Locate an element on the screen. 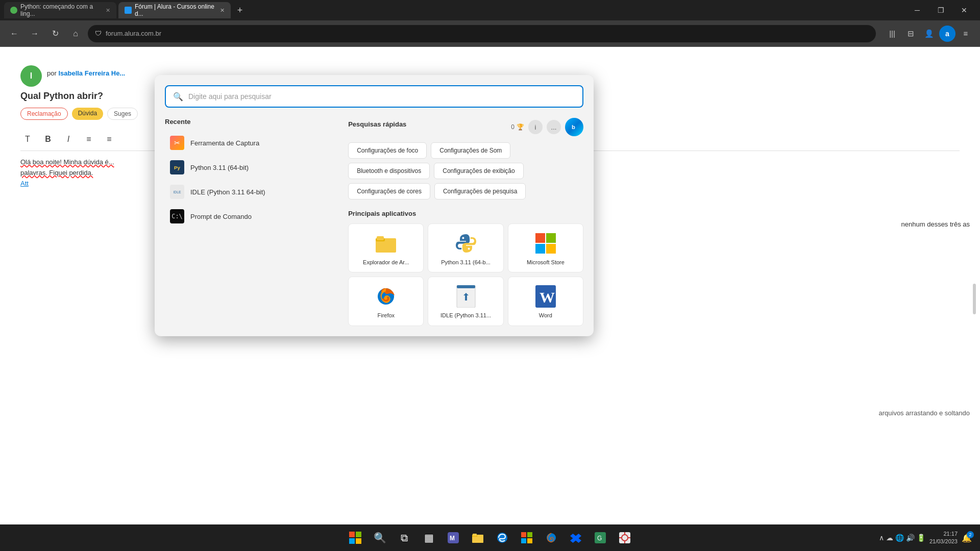  app-firefox: Firefox is located at coordinates (386, 301).